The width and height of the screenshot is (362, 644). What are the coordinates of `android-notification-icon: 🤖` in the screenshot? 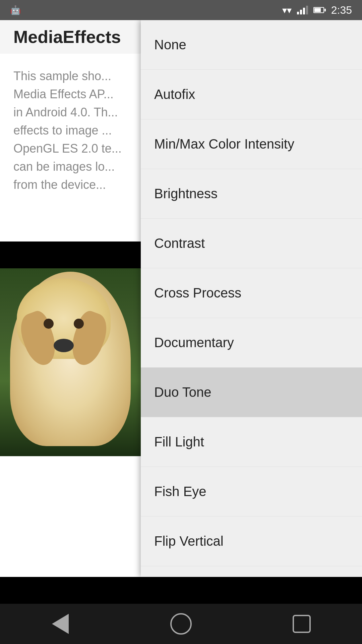 It's located at (15, 10).